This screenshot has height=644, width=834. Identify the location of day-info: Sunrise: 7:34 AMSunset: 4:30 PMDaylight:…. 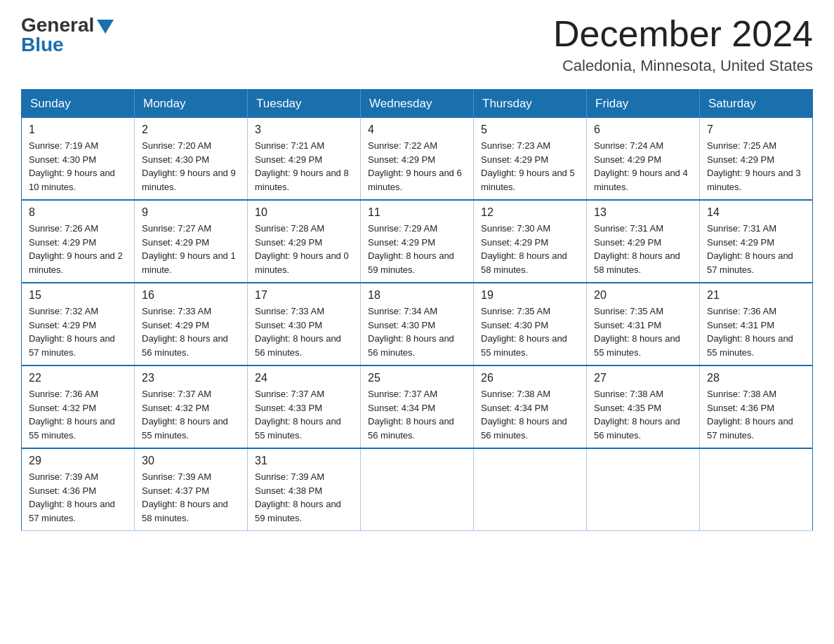
(411, 332).